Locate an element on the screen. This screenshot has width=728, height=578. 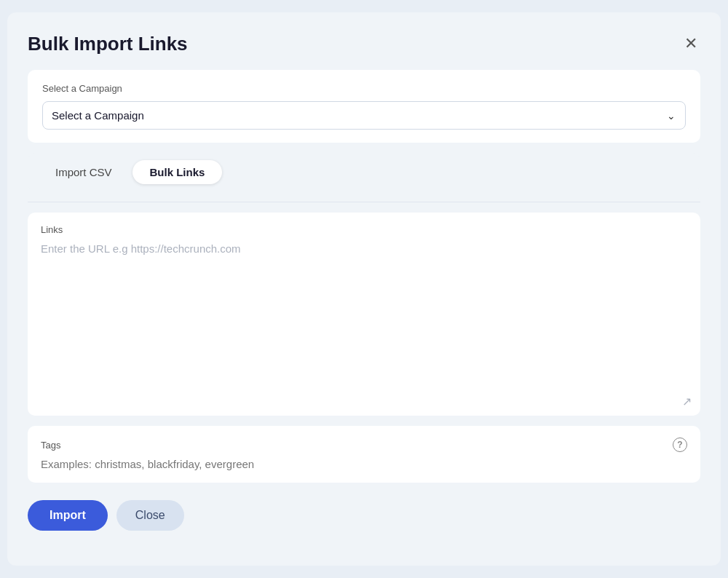
tabs-section: Import CSV Bulk Links is located at coordinates (364, 172).